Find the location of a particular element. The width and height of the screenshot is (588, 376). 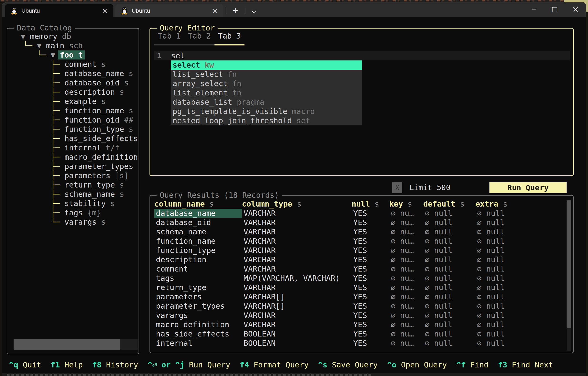

tree-item-memory: ▼ memory db is located at coordinates (73, 37).